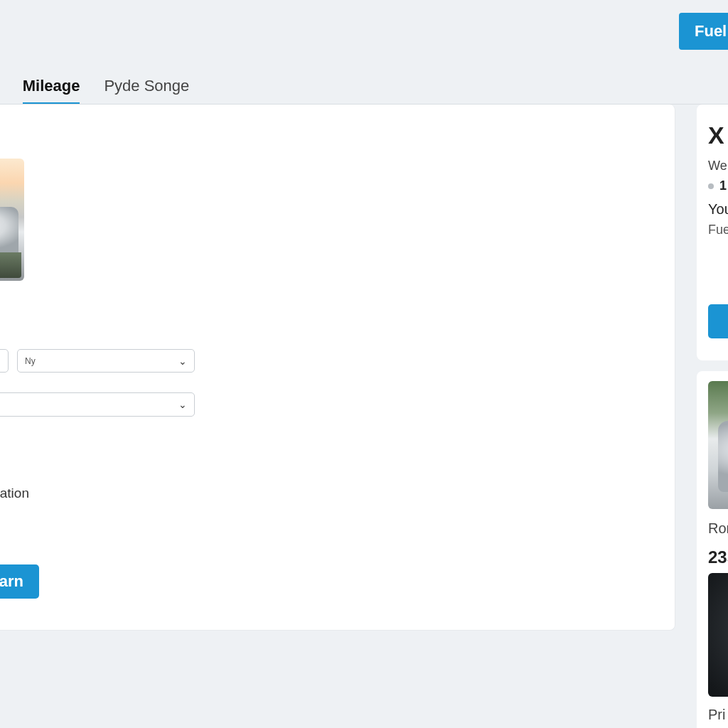 This screenshot has height=728, width=728. I want to click on side-title: X, so click(717, 135).